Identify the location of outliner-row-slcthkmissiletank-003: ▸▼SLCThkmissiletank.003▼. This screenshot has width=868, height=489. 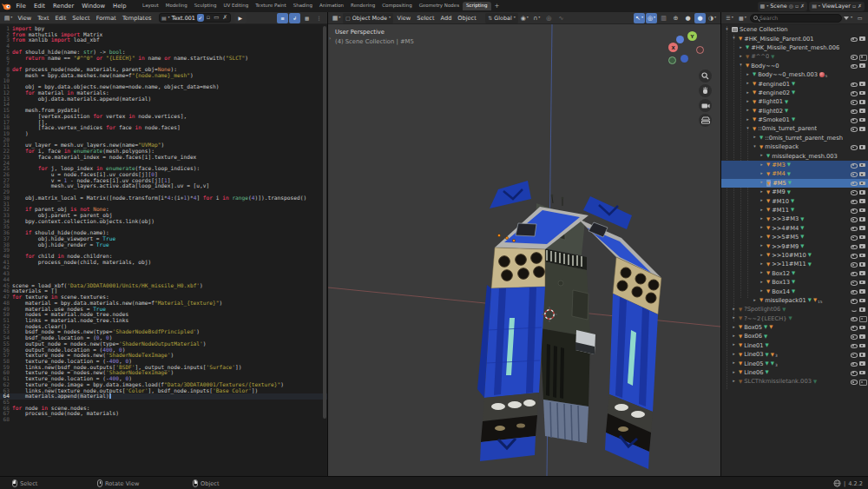
(795, 381).